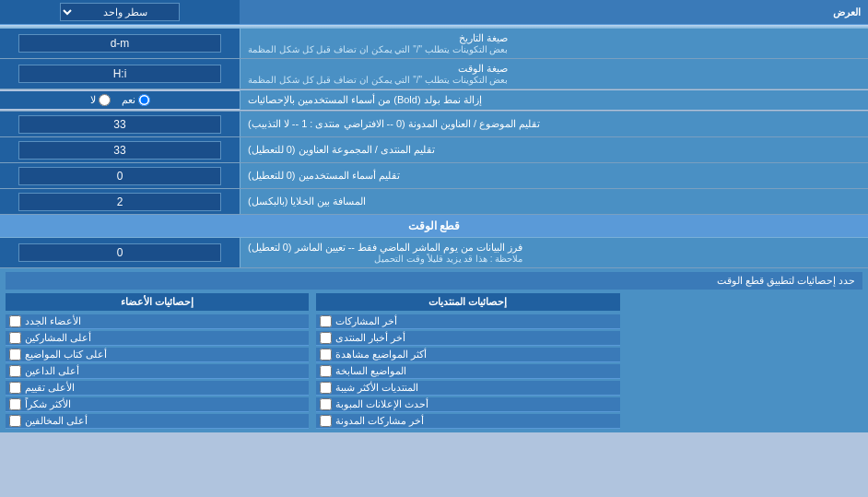 This screenshot has height=497, width=868. What do you see at coordinates (554, 149) in the screenshot?
I see `forum-group-label: تقليم المنتدى / المجموعة العناوين (0 للت…` at bounding box center [554, 149].